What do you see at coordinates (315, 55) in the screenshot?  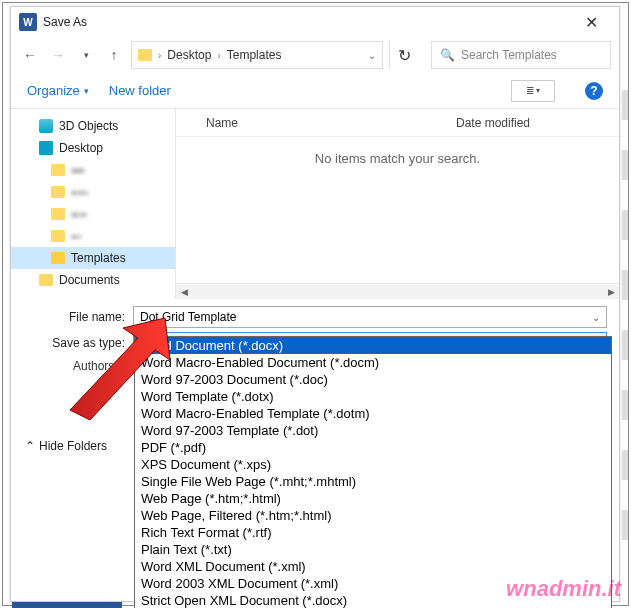 I see `nav-row: ← → ▾ ↑ › Desktop › Templates ⌄ ↻ 🔍 Sear…` at bounding box center [315, 55].